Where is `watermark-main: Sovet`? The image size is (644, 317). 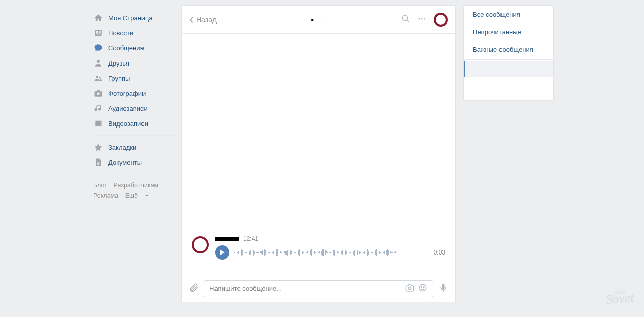 watermark-main: Sovet is located at coordinates (620, 298).